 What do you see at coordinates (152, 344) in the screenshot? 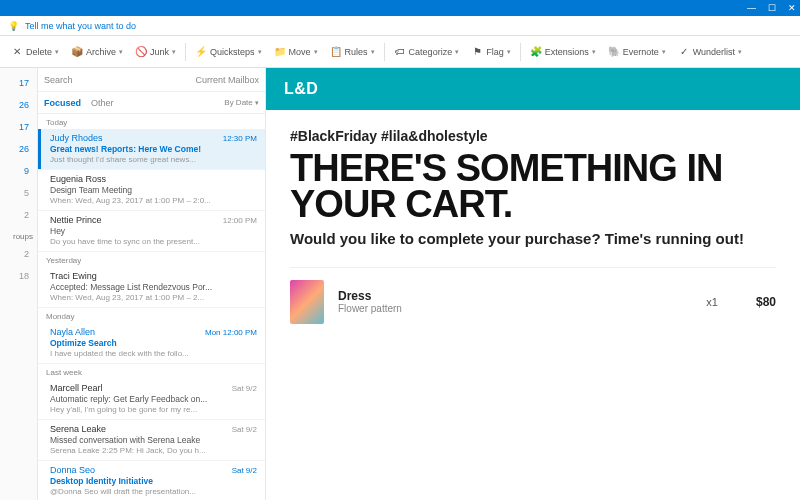
I see `message-item: Nayla AllenMon 12:00 PMOptimize SearchI …` at bounding box center [152, 344].